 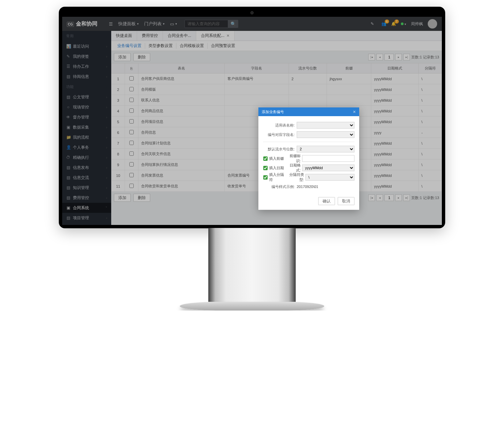 What do you see at coordinates (215, 36) in the screenshot?
I see `tab-合同系统配...: 合同系统配...✕` at bounding box center [215, 36].